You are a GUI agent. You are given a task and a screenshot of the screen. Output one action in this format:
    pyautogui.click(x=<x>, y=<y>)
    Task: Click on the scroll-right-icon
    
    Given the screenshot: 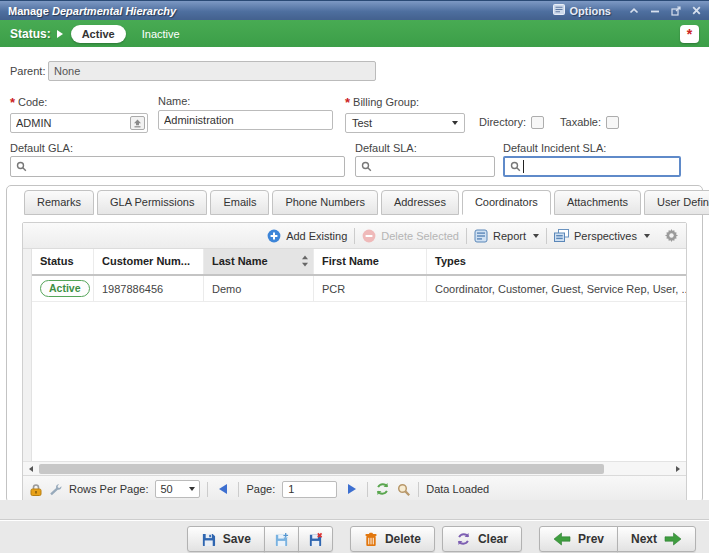 What is the action you would take?
    pyautogui.click(x=678, y=469)
    